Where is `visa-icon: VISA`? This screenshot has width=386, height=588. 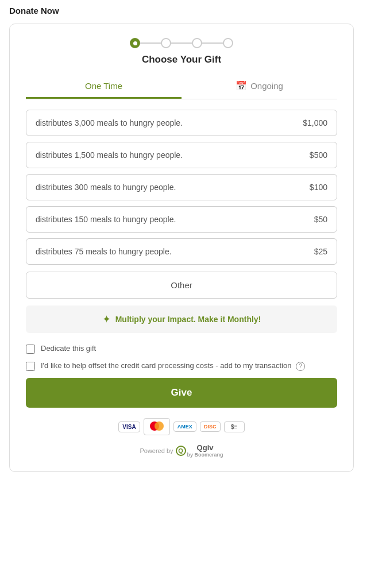 visa-icon: VISA is located at coordinates (129, 427).